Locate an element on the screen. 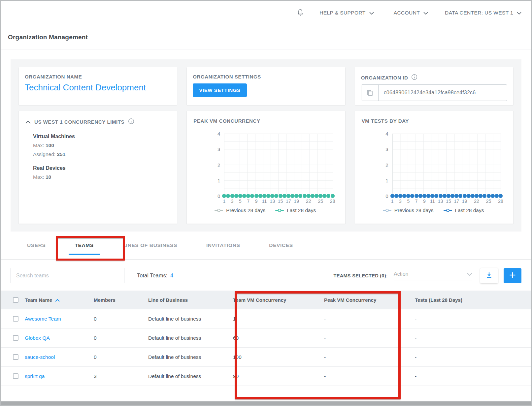  team-name-link: Globex QA is located at coordinates (37, 338).